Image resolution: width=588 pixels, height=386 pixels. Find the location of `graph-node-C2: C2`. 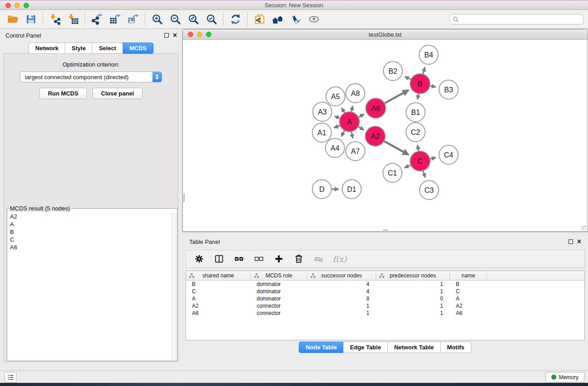

graph-node-C2: C2 is located at coordinates (416, 132).